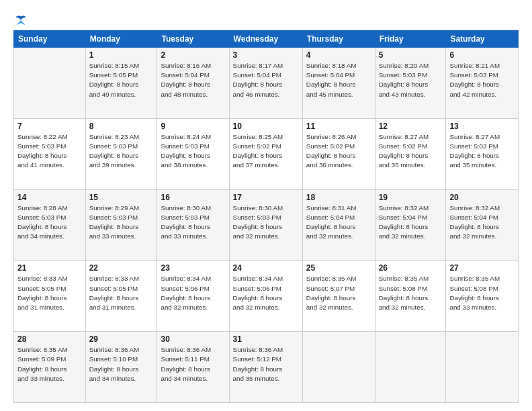 The height and width of the screenshot is (411, 532). I want to click on day-number: 27, so click(482, 268).